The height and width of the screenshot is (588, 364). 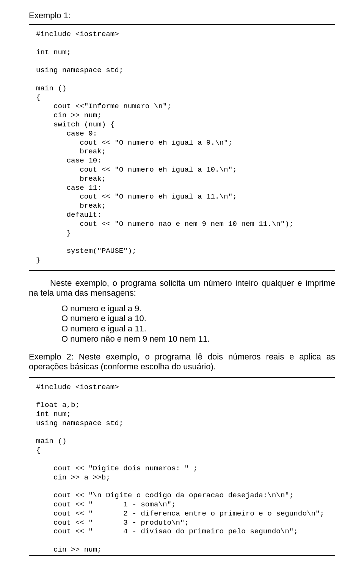 I want to click on paragraph-2: Exemplo 2: Neste exemplo, o programa lê …, so click(x=182, y=362).